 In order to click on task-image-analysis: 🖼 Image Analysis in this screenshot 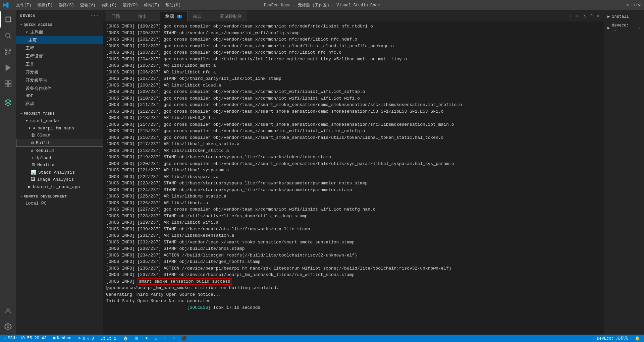, I will do `click(60, 180)`.